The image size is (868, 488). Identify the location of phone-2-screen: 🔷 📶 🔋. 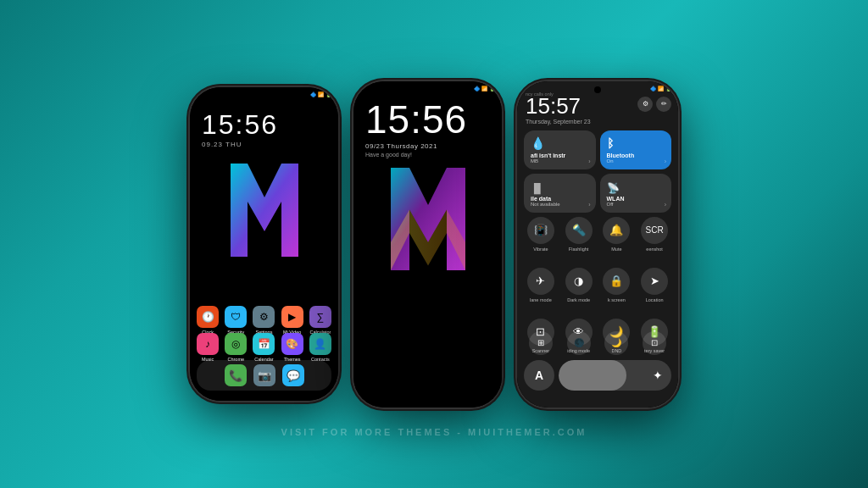
(427, 244).